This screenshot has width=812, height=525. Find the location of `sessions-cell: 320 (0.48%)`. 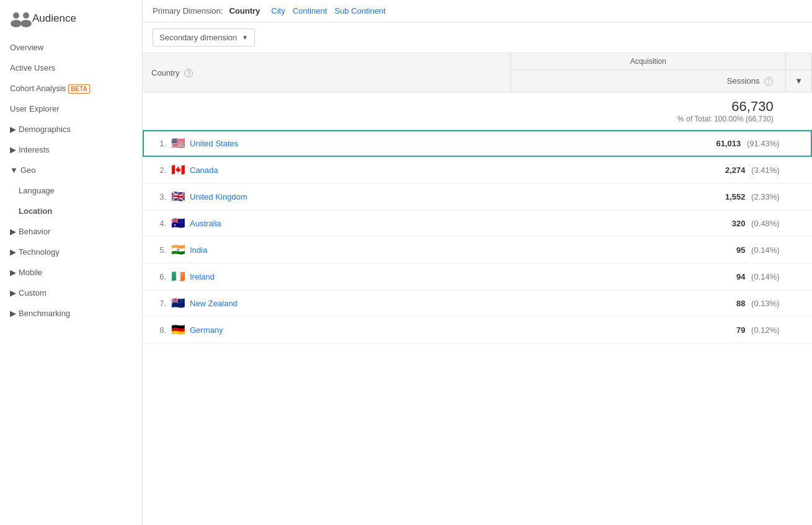

sessions-cell: 320 (0.48%) is located at coordinates (648, 223).